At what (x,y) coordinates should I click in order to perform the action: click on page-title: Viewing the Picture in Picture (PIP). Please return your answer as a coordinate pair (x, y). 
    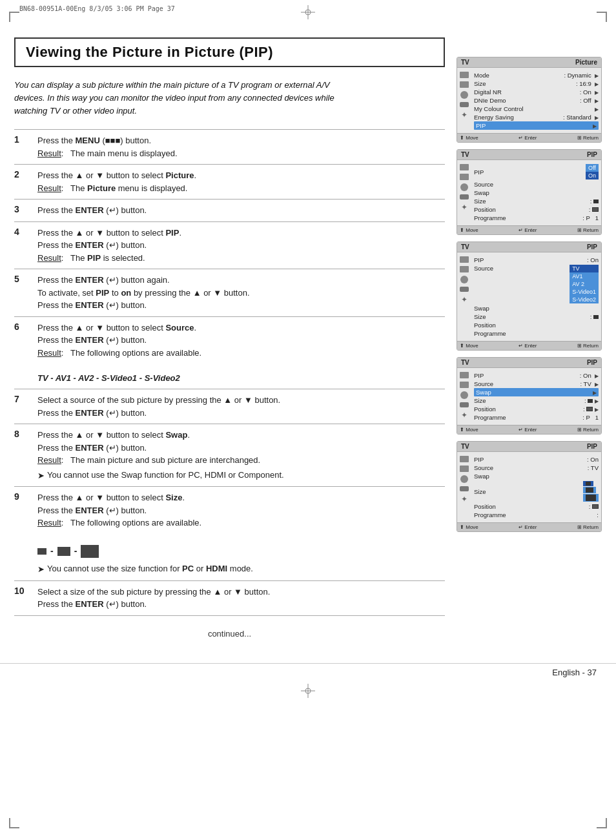
    Looking at the image, I should click on (230, 52).